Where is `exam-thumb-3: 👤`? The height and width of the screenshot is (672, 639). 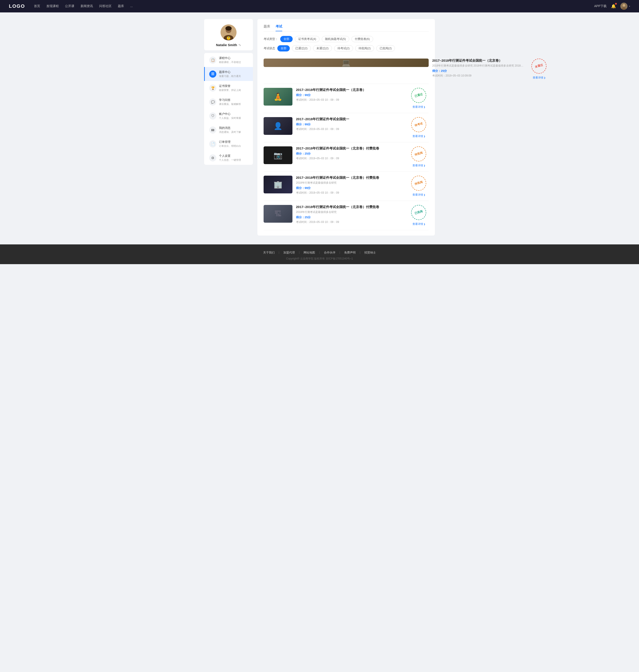
exam-thumb-3: 👤 is located at coordinates (278, 126).